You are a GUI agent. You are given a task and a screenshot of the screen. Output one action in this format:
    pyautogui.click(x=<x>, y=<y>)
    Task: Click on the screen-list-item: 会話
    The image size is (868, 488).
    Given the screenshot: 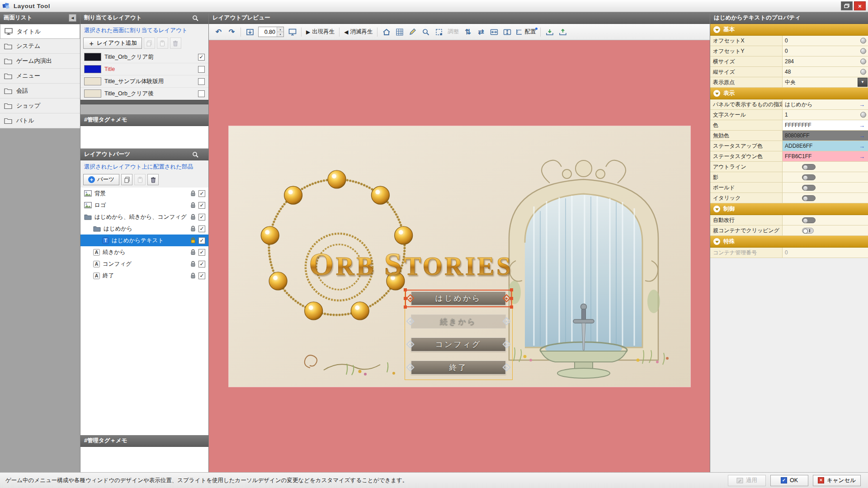 What is the action you would take?
    pyautogui.click(x=40, y=91)
    